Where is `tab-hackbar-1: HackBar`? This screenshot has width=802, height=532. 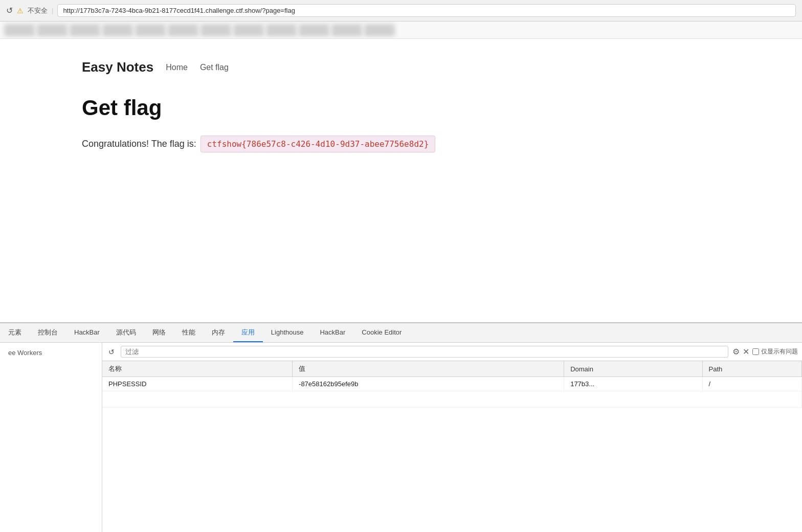 tab-hackbar-1: HackBar is located at coordinates (87, 332).